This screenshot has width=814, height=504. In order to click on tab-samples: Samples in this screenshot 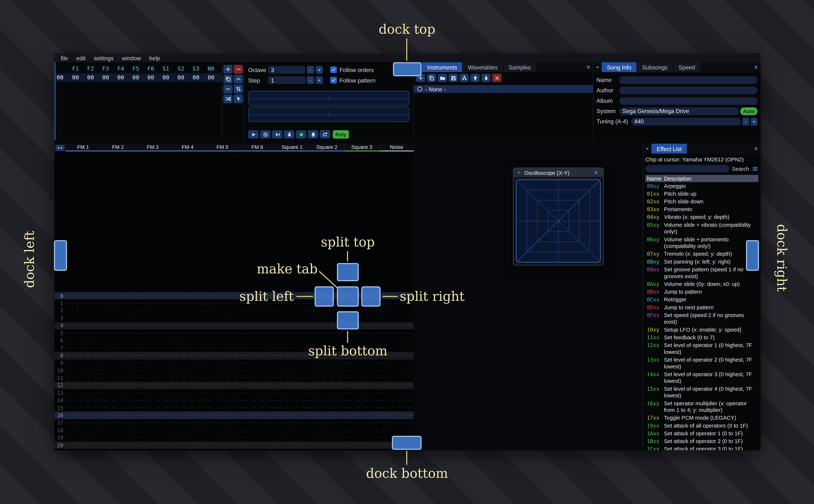, I will do `click(520, 67)`.